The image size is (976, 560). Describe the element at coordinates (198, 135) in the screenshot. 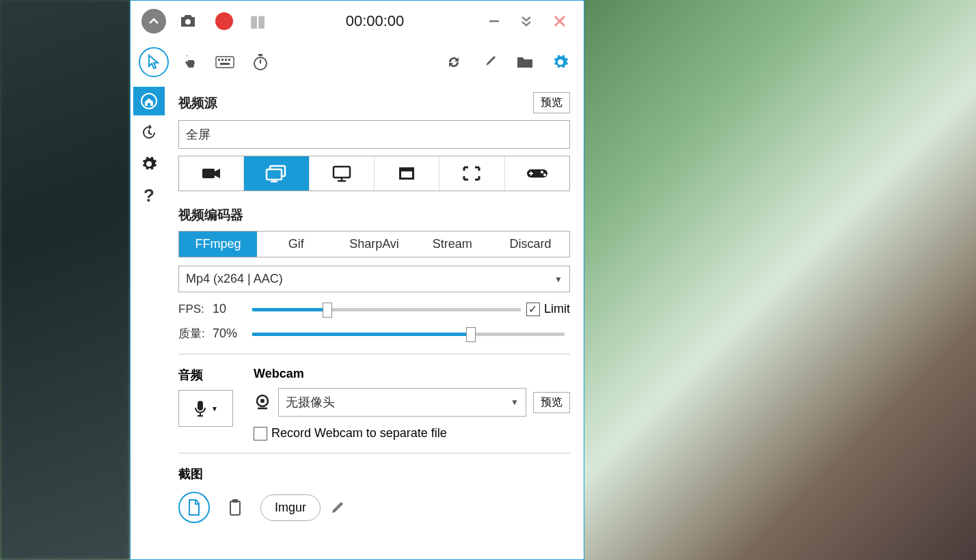

I see `video-source-value: 全屏` at that location.